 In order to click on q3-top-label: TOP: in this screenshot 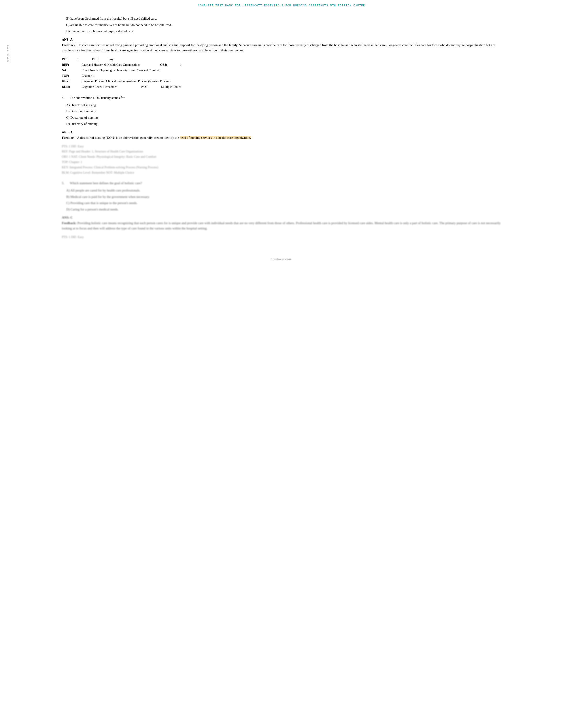, I will do `click(68, 76)`.